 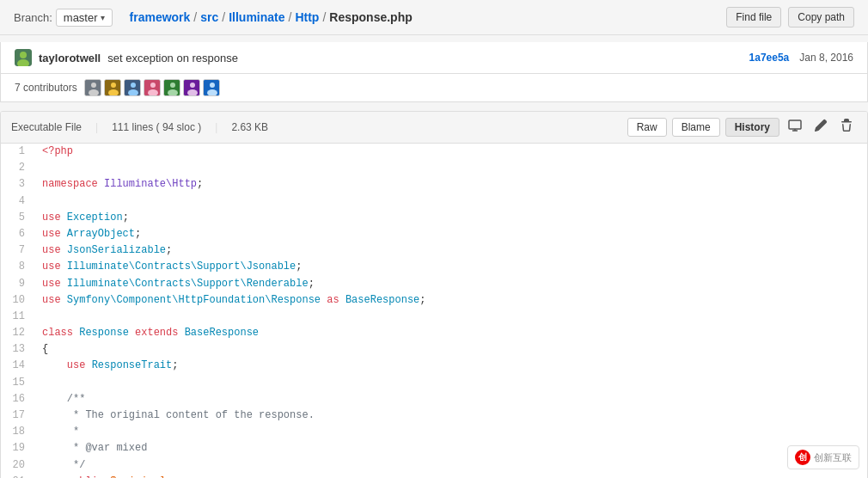 I want to click on line-number: 2, so click(x=18, y=169).